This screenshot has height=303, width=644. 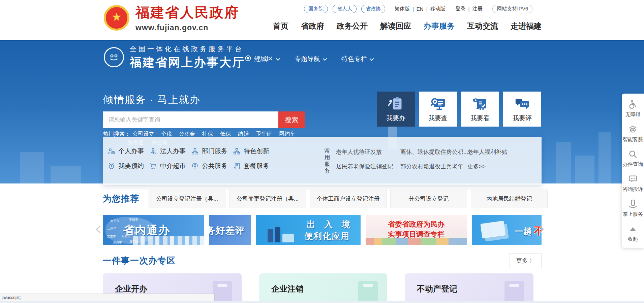 I want to click on phone-illustration, so click(x=368, y=292).